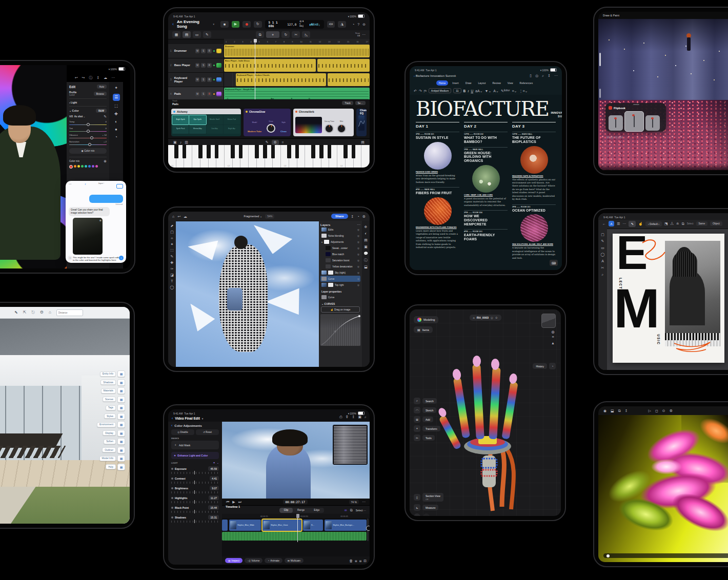 The height and width of the screenshot is (580, 728). Describe the element at coordinates (234, 561) in the screenshot. I see `inspect-button: ▥ Inspect` at that location.